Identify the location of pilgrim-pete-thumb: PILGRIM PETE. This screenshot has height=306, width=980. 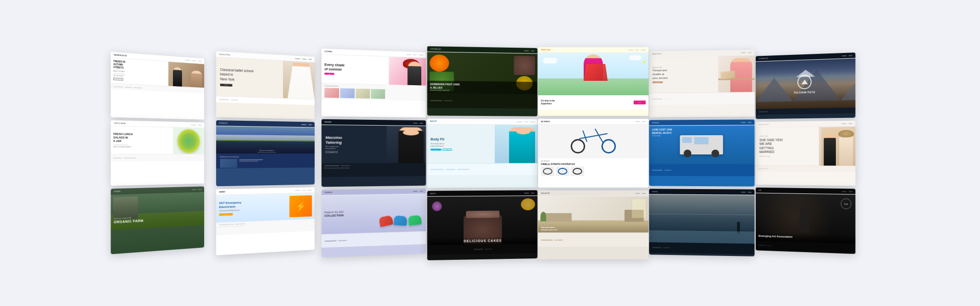
(805, 86).